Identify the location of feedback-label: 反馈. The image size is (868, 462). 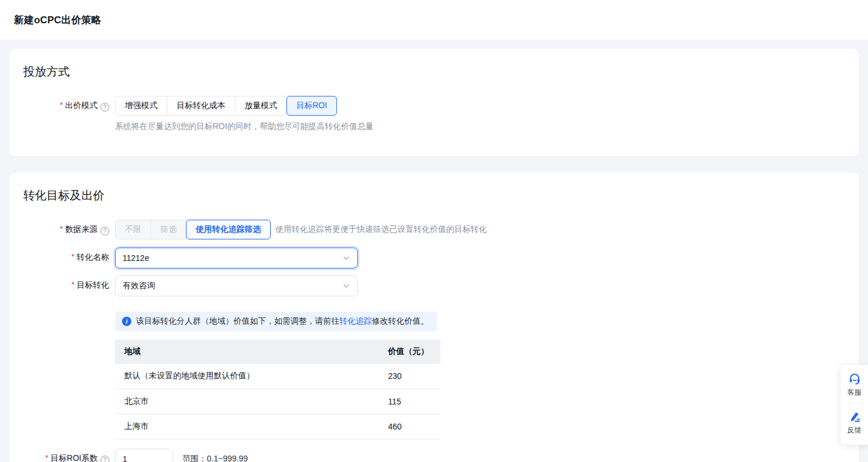
(855, 430).